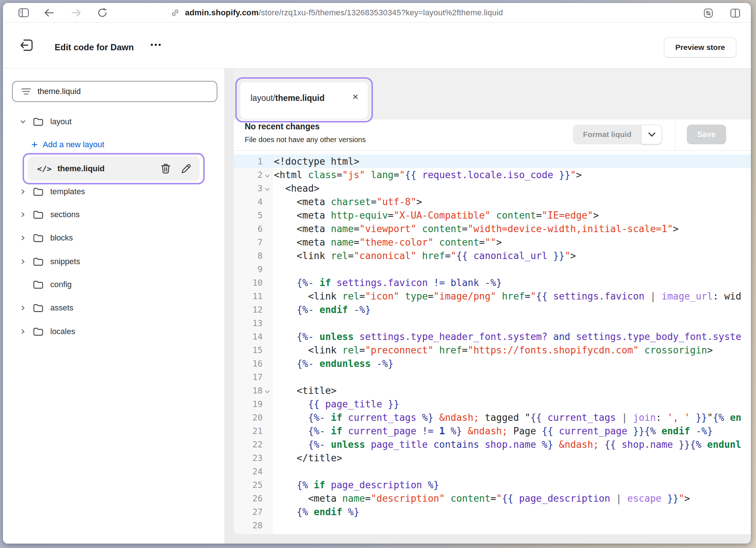  Describe the element at coordinates (257, 296) in the screenshot. I see `line-number: 11` at that location.